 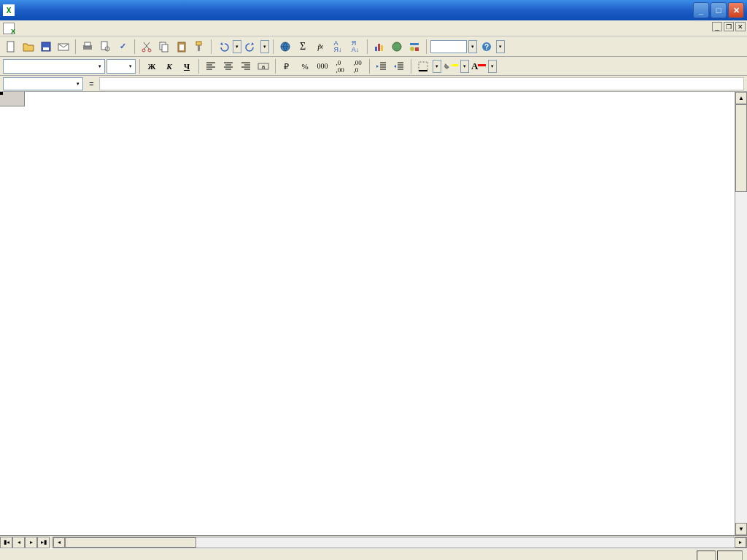 What do you see at coordinates (379, 47) in the screenshot?
I see `chart-icon` at bounding box center [379, 47].